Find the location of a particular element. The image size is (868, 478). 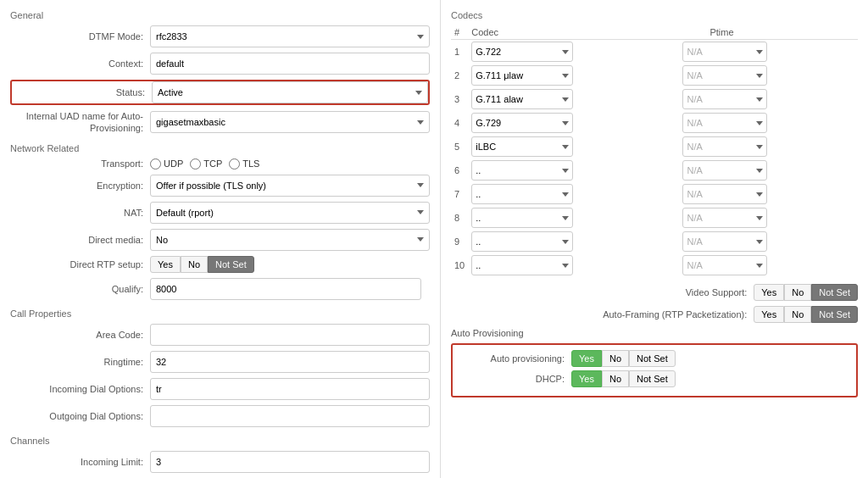

table-row: 7..N/A is located at coordinates (654, 194).